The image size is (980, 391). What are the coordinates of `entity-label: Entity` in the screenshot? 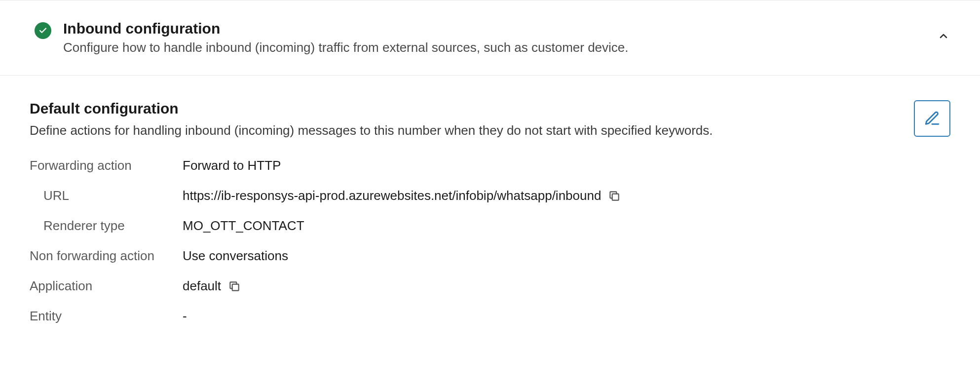 It's located at (106, 316).